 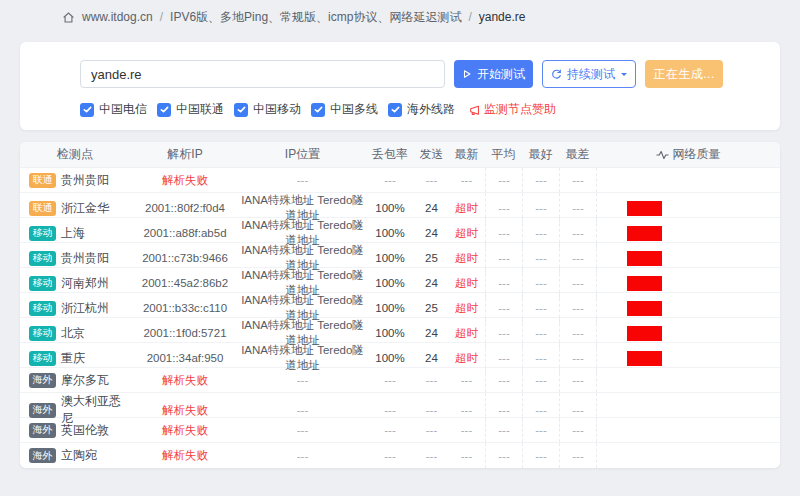 What do you see at coordinates (400, 430) in the screenshot?
I see `table-row: 海外 英国伦敦 解析失败 --- --- --- --- --- --- ---` at bounding box center [400, 430].